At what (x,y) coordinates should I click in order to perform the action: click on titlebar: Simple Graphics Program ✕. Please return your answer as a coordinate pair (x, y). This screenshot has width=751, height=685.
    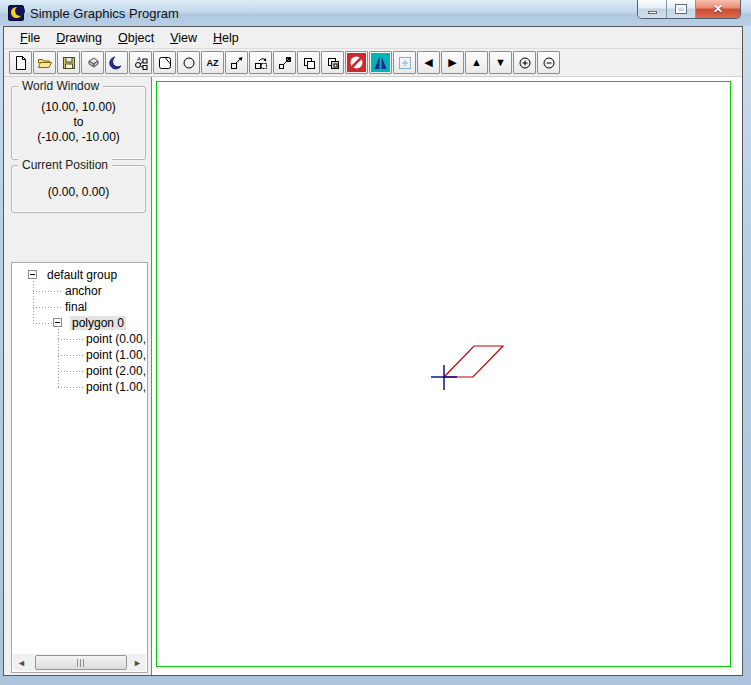
    Looking at the image, I should click on (376, 13).